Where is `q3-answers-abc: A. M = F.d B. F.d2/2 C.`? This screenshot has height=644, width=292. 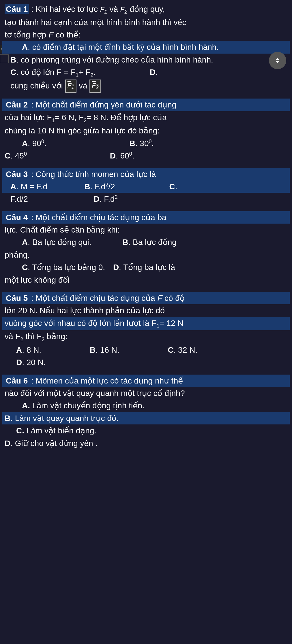
q3-answers-abc: A. M = F.d B. F.d2/2 C. is located at coordinates (146, 187).